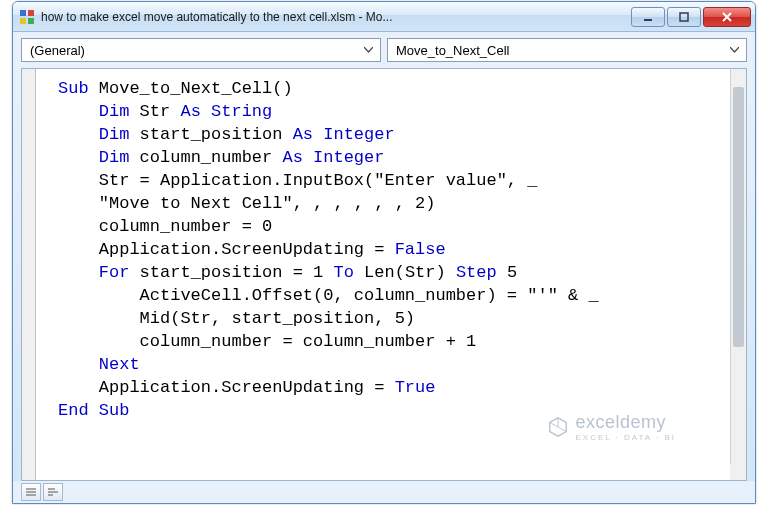 The width and height of the screenshot is (768, 505). I want to click on full-module-view-button, so click(53, 492).